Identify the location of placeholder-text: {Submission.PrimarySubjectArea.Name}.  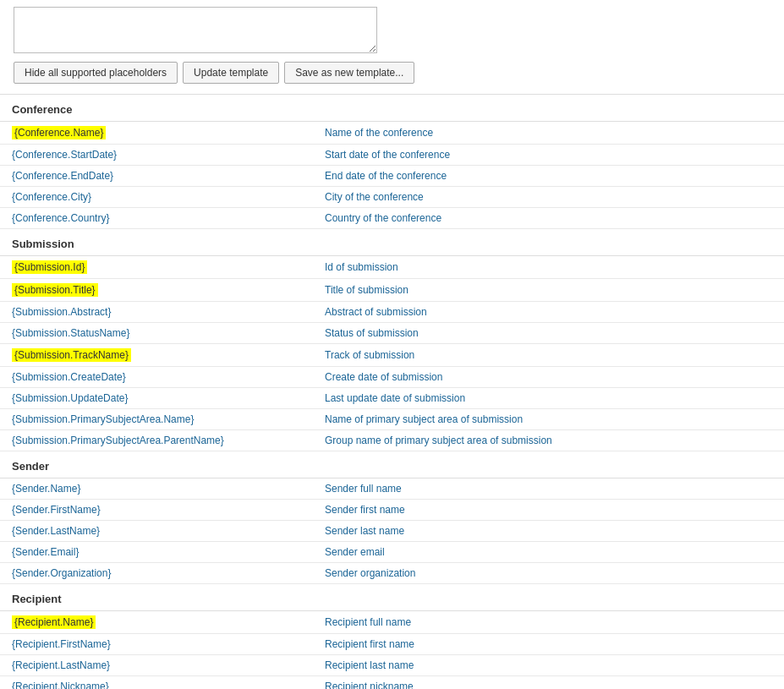
(103, 419).